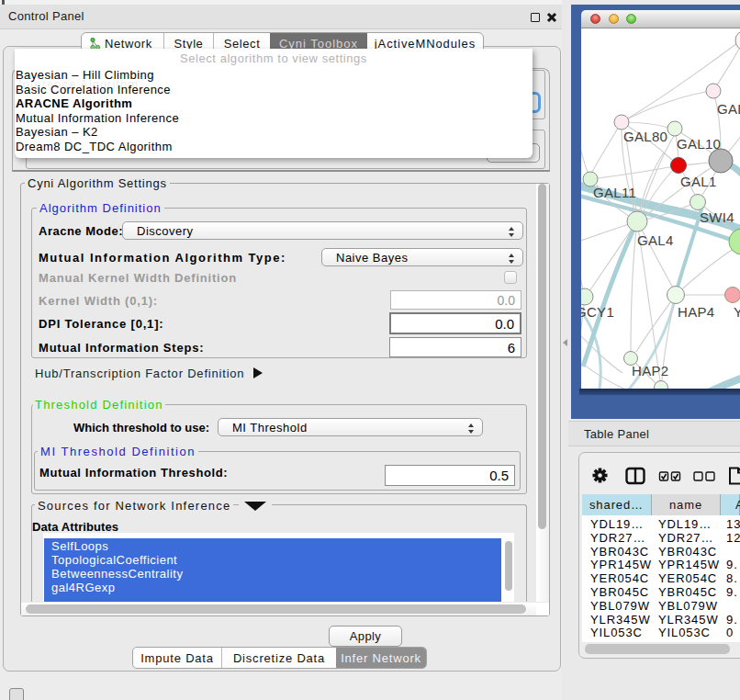 The width and height of the screenshot is (740, 700). What do you see at coordinates (699, 143) in the screenshot?
I see `svg-text: GAL10` at bounding box center [699, 143].